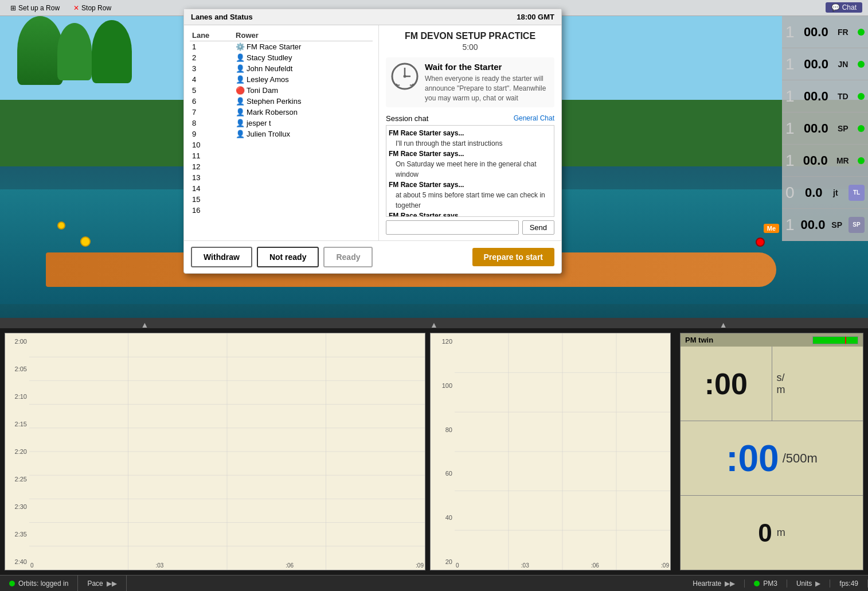  Describe the element at coordinates (281, 156) in the screenshot. I see `table-row: 11` at that location.